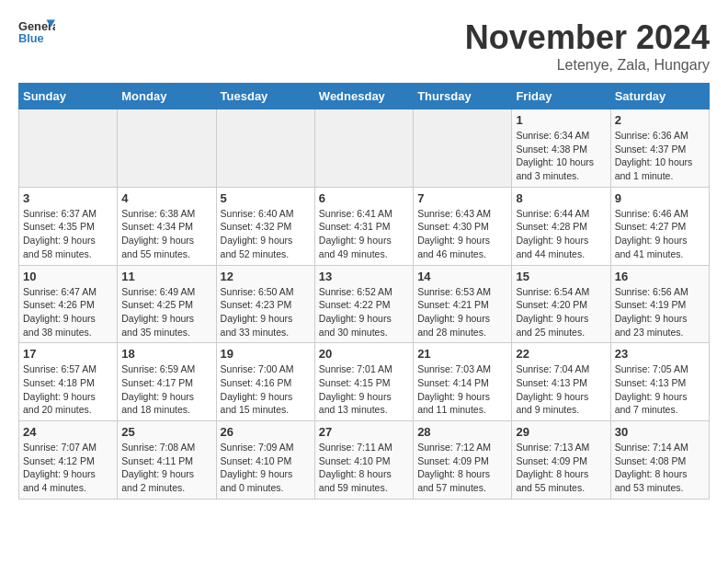  What do you see at coordinates (364, 467) in the screenshot?
I see `day-info: Sunrise: 7:11 AMSunset: 4:10 PMDaylight:…` at bounding box center [364, 467].